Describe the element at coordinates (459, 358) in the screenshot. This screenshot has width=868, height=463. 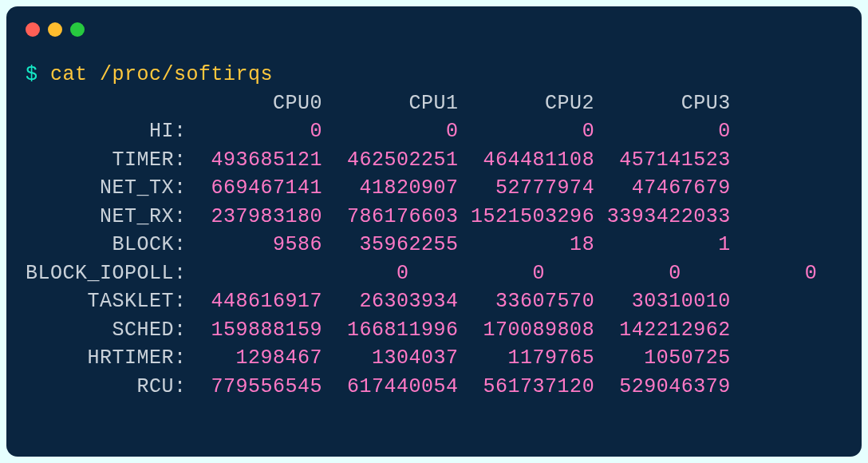
I see `row-values: 1298467 1304037 1179765 1050725` at that location.